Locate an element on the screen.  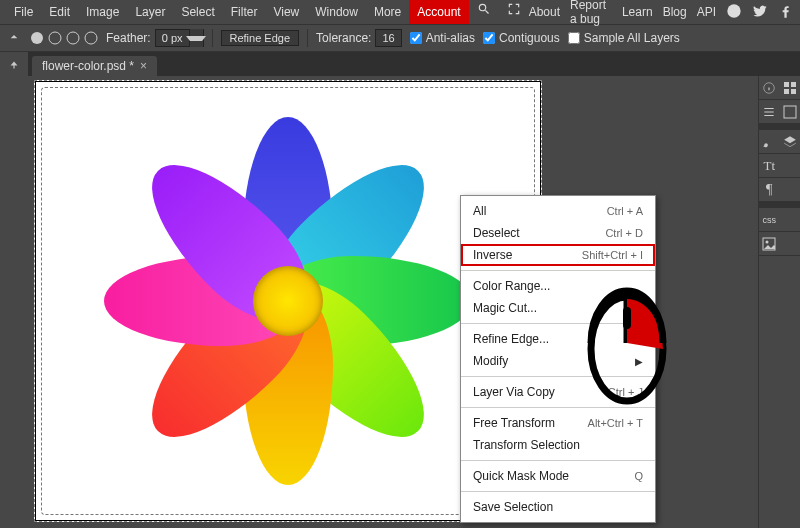
ctx-inverse: InverseShift+Ctrl + I is located at coordinates (558, 255).